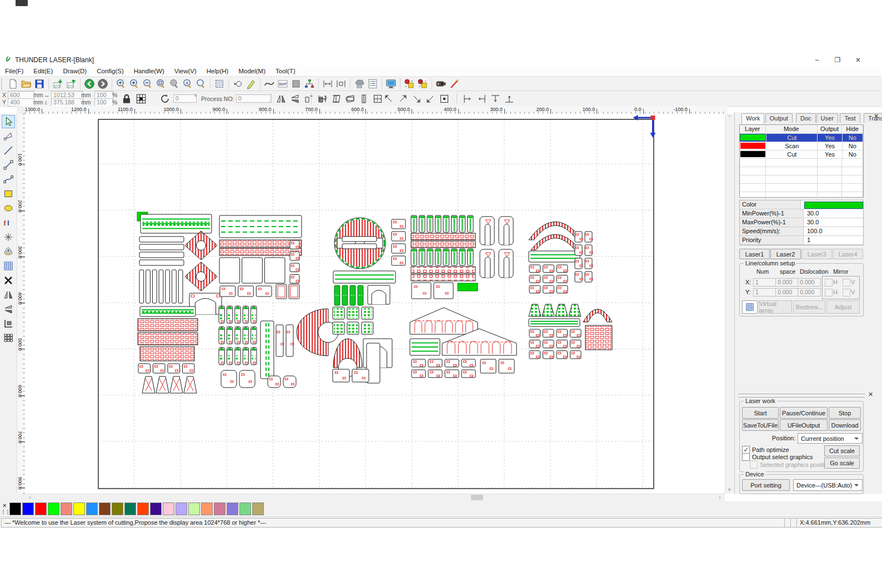 The width and height of the screenshot is (882, 588). I want to click on weld-h-button, so click(322, 99).